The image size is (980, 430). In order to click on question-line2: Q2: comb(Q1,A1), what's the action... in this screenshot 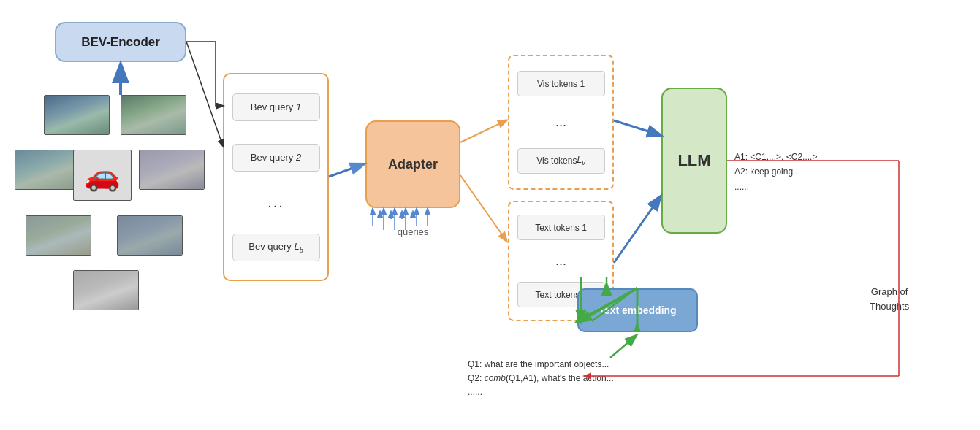, I will do `click(541, 378)`.